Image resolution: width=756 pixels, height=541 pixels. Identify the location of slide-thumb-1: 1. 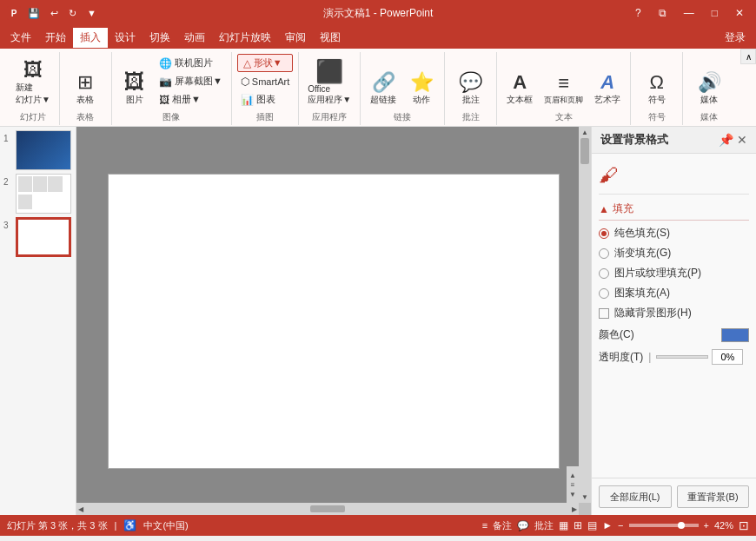
(38, 150).